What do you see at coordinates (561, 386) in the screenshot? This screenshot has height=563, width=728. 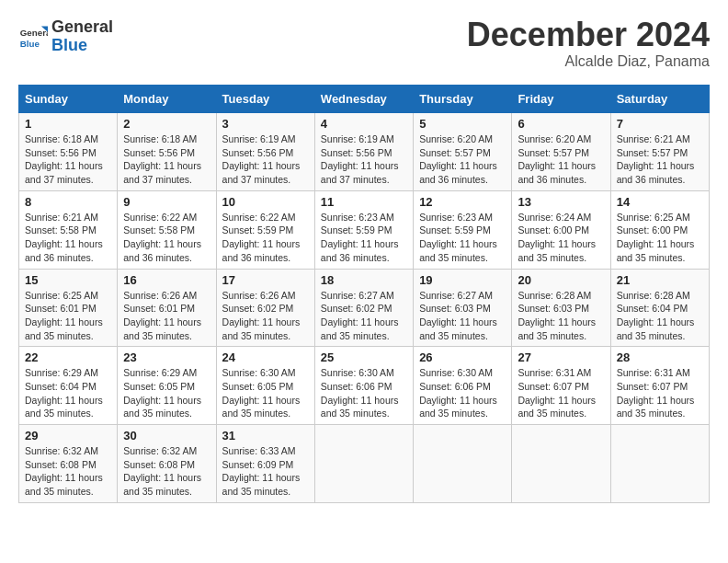 I see `calendar-cell: 27Sunrise: 6:31 AMSunset: 6:07 PMDayligh…` at bounding box center [561, 386].